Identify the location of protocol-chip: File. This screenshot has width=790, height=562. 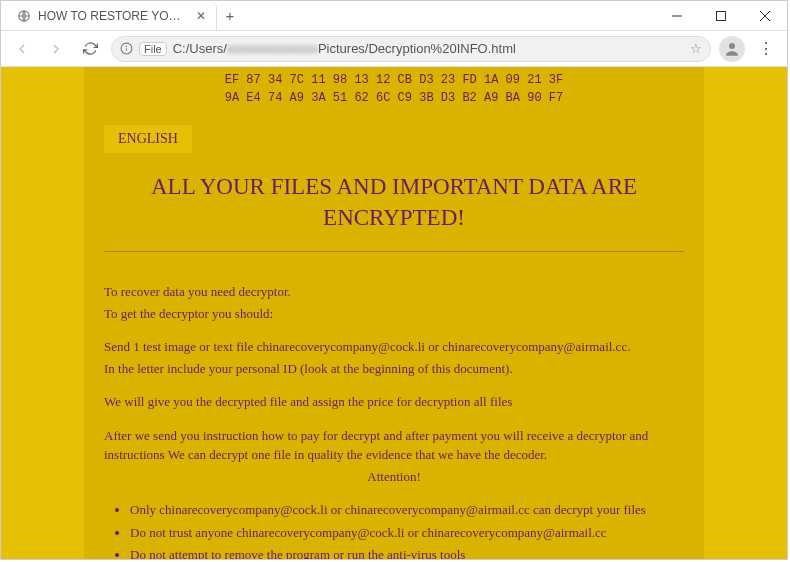
(153, 49).